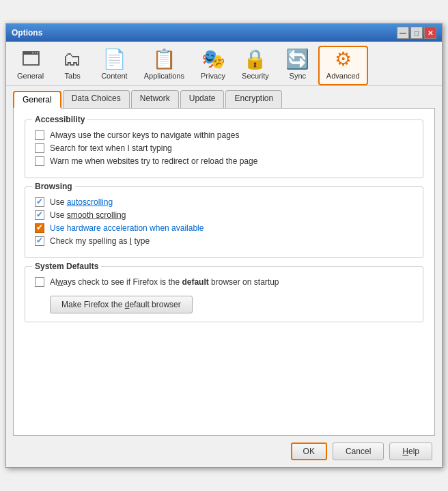 The image size is (448, 491). Describe the element at coordinates (27, 33) in the screenshot. I see `title-bar-title: Options` at that location.